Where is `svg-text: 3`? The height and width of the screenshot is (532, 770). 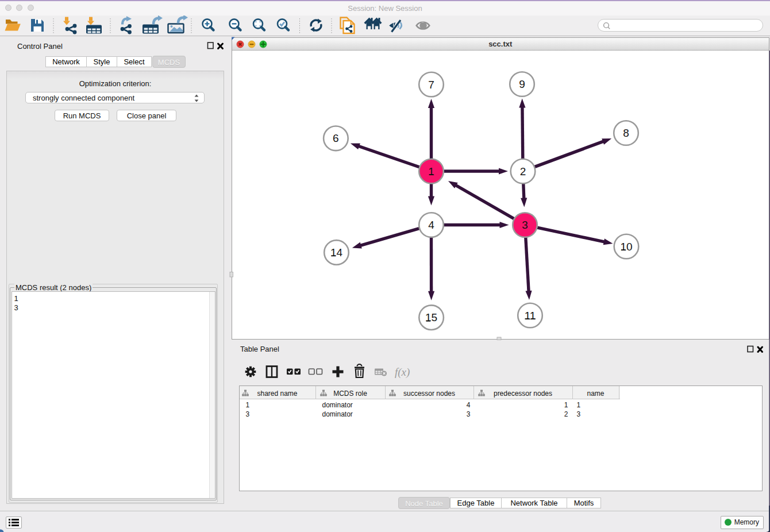 svg-text: 3 is located at coordinates (525, 225).